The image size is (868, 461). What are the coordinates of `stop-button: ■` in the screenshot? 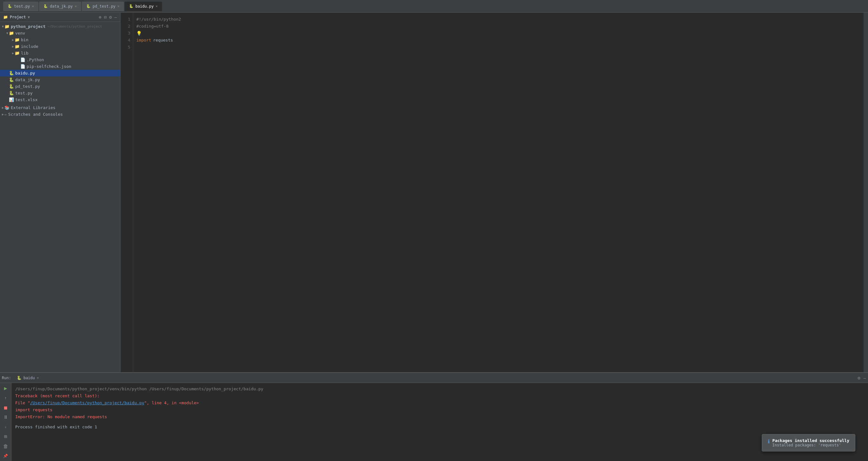 It's located at (6, 408).